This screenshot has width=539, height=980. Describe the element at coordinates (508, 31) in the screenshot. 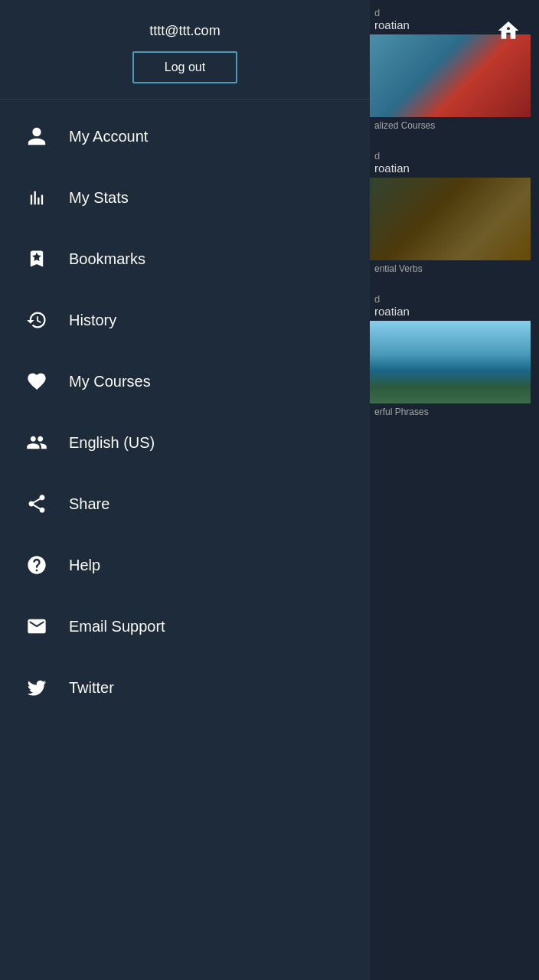

I see `home-button` at that location.